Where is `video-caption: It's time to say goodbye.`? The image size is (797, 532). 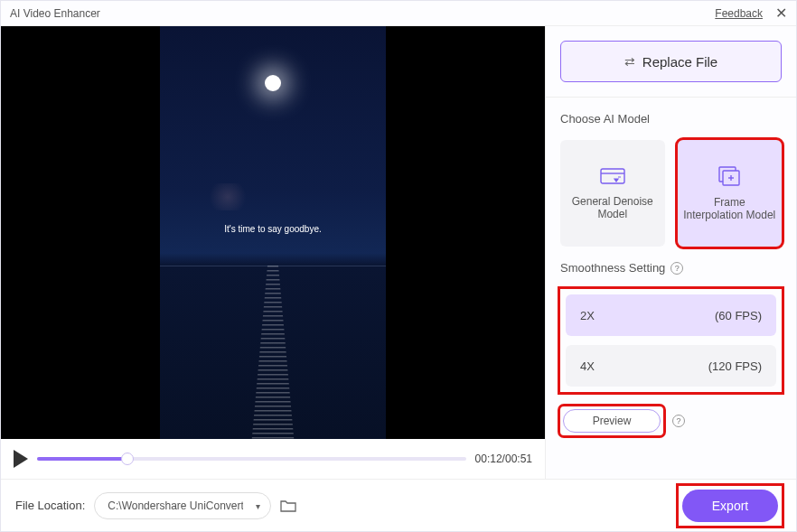 video-caption: It's time to say goodbye. is located at coordinates (273, 229).